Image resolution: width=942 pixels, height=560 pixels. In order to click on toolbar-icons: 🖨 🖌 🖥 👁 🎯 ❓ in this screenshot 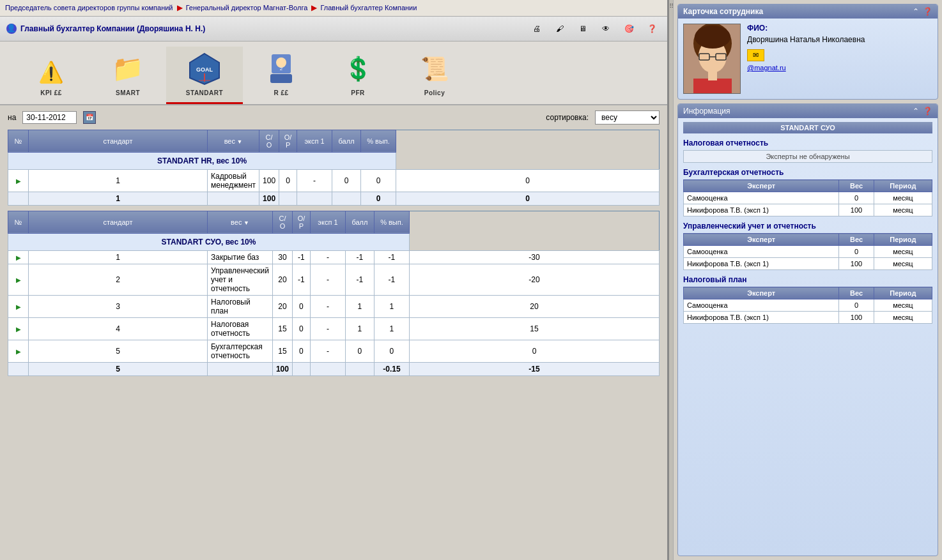, I will do `click(594, 29)`.